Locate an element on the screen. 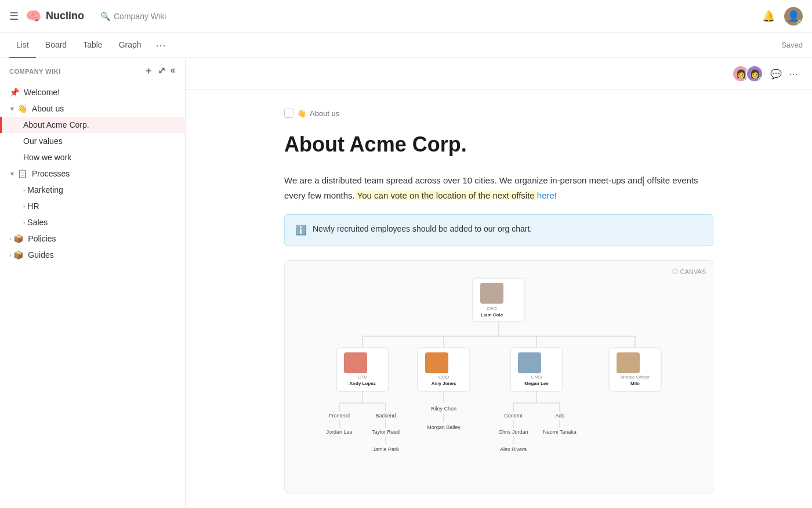 This screenshot has height=508, width=812. svg-text: Chris Jordan is located at coordinates (513, 432).